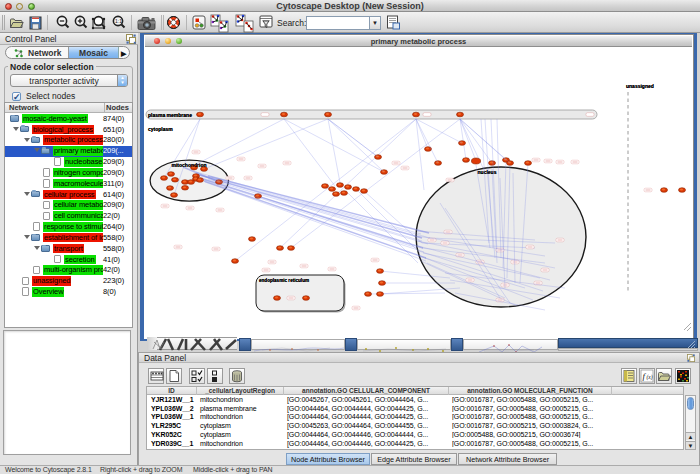 The image size is (700, 474). What do you see at coordinates (640, 86) in the screenshot?
I see `svg-text: unassigned` at bounding box center [640, 86].